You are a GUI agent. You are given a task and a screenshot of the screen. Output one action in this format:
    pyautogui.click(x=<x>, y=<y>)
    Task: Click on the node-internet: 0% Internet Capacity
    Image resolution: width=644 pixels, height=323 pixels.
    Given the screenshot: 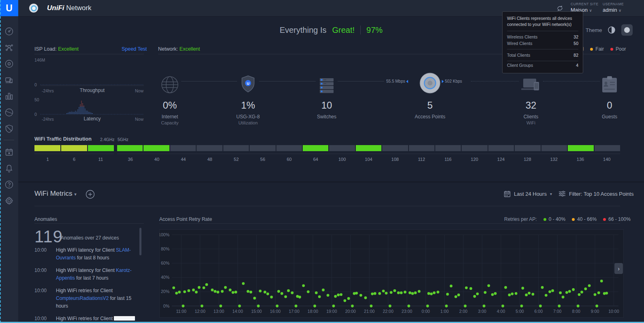 What is the action you would take?
    pyautogui.click(x=170, y=96)
    